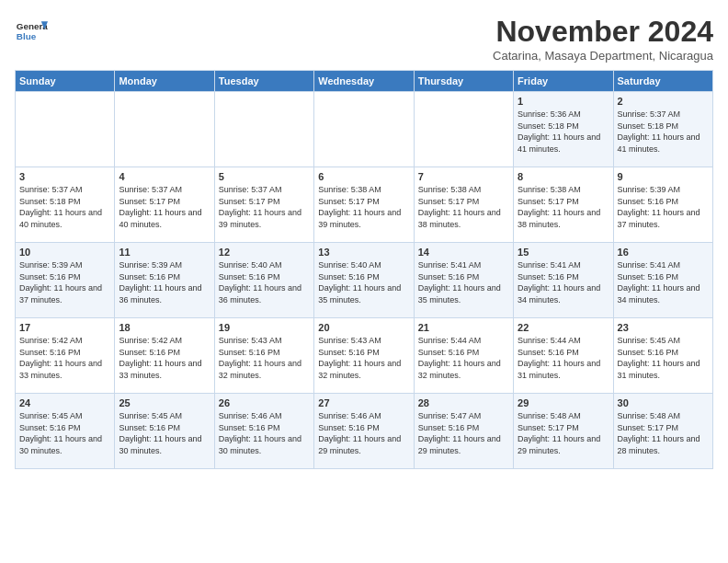 This screenshot has width=728, height=563. I want to click on day-info: Sunrise: 5:44 AM Sunset: 5:16 PM Dayligh…, so click(563, 358).